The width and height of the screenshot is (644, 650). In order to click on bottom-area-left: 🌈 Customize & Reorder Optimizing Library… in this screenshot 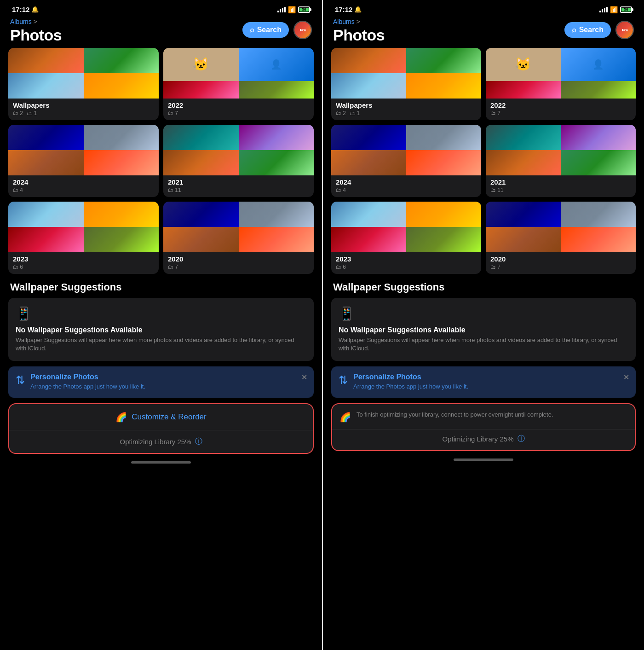, I will do `click(161, 429)`.